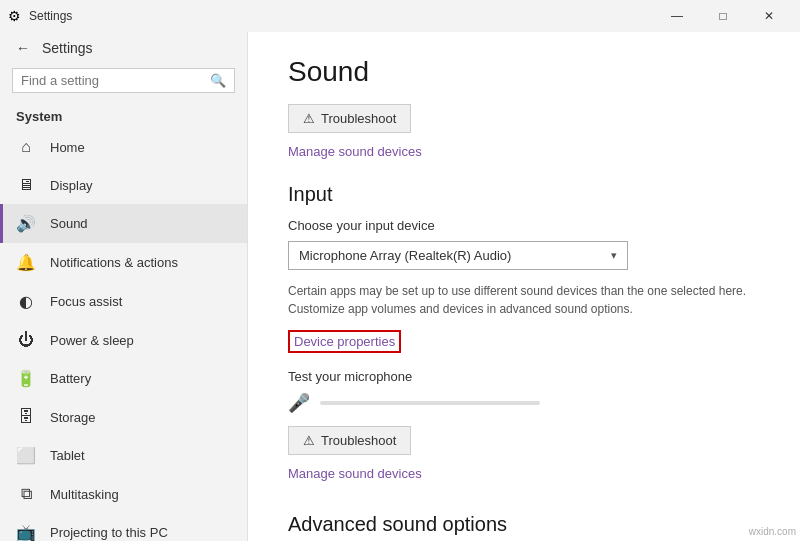 The width and height of the screenshot is (800, 541). What do you see at coordinates (73, 418) in the screenshot?
I see `sidebar-label-storage: Storage` at bounding box center [73, 418].